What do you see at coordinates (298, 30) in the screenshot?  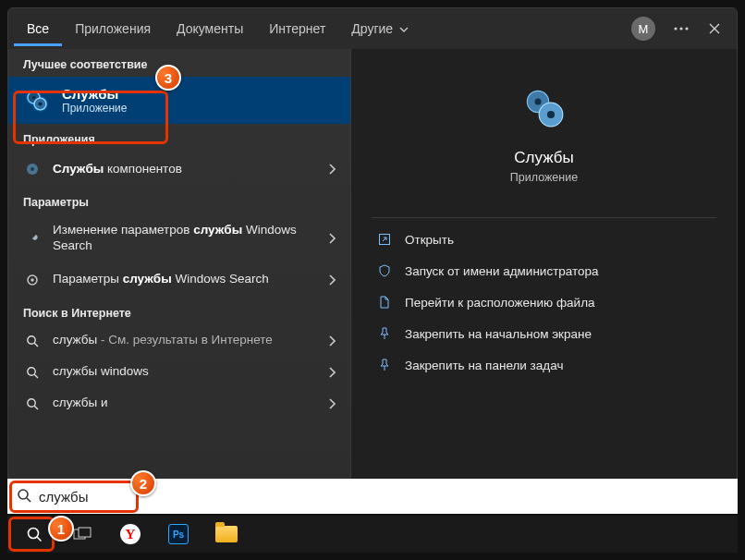 I see `tab-internet: Интернет` at bounding box center [298, 30].